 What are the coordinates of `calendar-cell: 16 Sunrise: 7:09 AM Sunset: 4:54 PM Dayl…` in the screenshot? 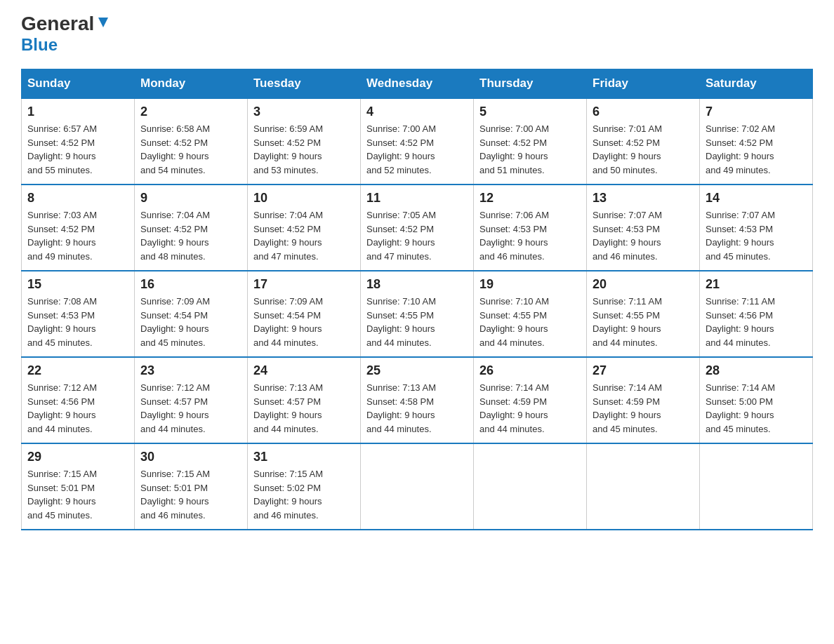 It's located at (191, 314).